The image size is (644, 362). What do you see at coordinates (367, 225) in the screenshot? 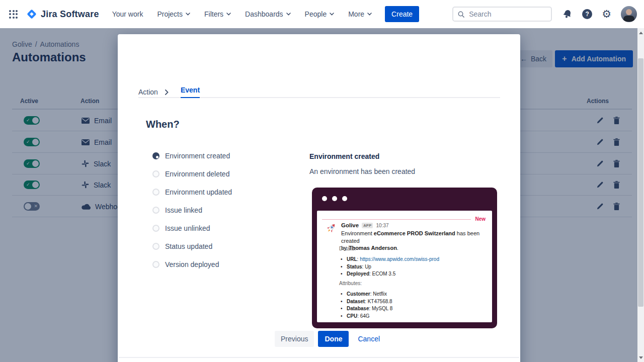
I see `app-badge: APP` at bounding box center [367, 225].